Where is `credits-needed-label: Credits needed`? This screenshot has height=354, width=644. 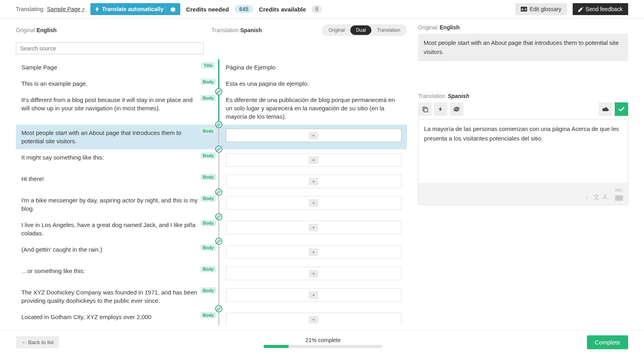 credits-needed-label: Credits needed is located at coordinates (207, 10).